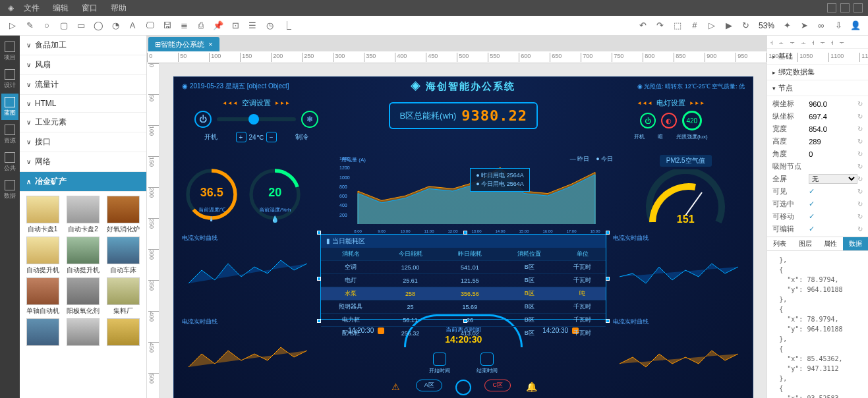  I want to click on sidebar-item-project: 项目, so click(10, 51).